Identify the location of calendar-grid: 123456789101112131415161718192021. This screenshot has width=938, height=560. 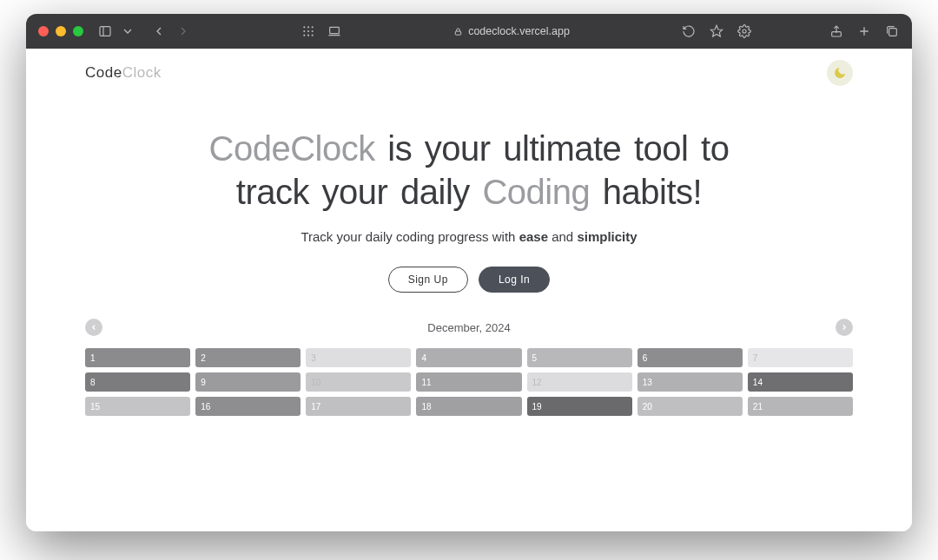
(469, 382).